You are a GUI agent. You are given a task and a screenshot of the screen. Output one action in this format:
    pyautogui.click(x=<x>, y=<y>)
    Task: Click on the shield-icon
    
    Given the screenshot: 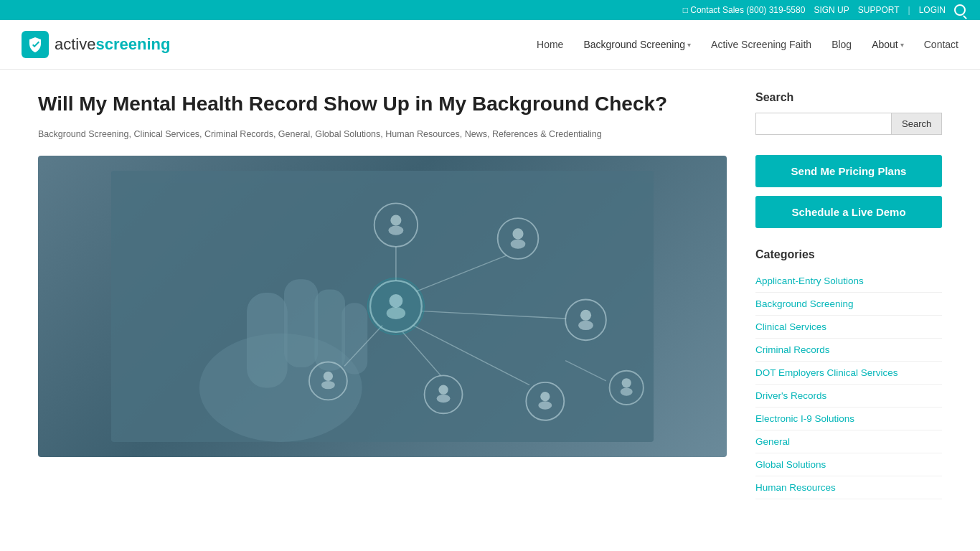 What is the action you would take?
    pyautogui.click(x=35, y=44)
    